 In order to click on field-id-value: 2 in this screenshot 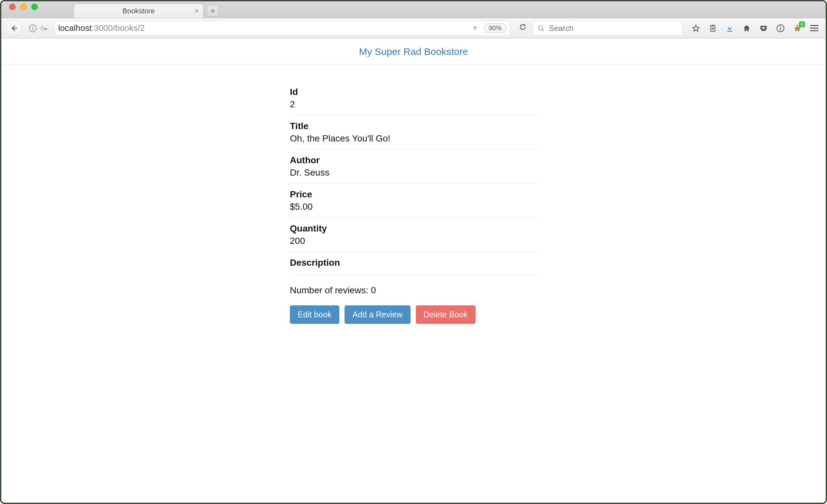, I will do `click(414, 105)`.